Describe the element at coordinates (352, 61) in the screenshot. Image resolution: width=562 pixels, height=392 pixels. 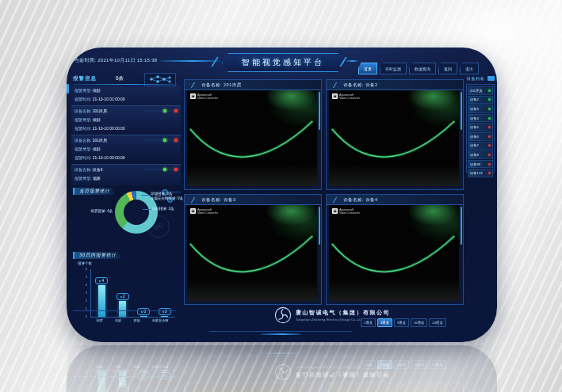
I see `header-decoration-line-right` at that location.